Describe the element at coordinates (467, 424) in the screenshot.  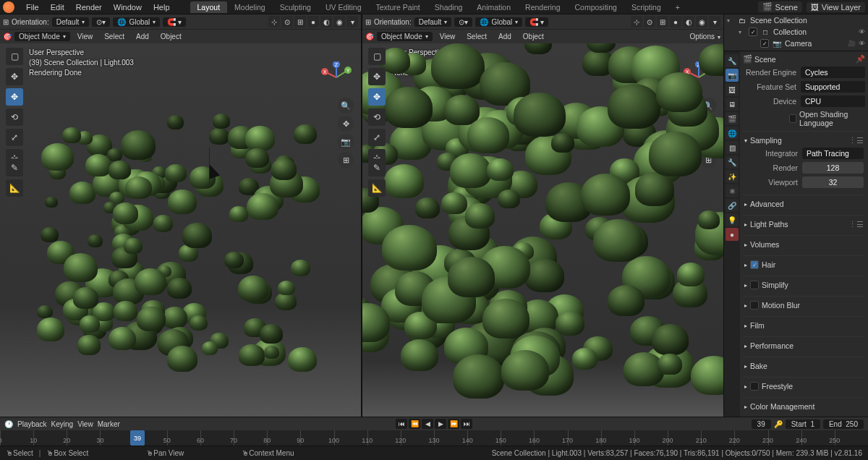
I see `jump-end-icon: ⏭` at that location.